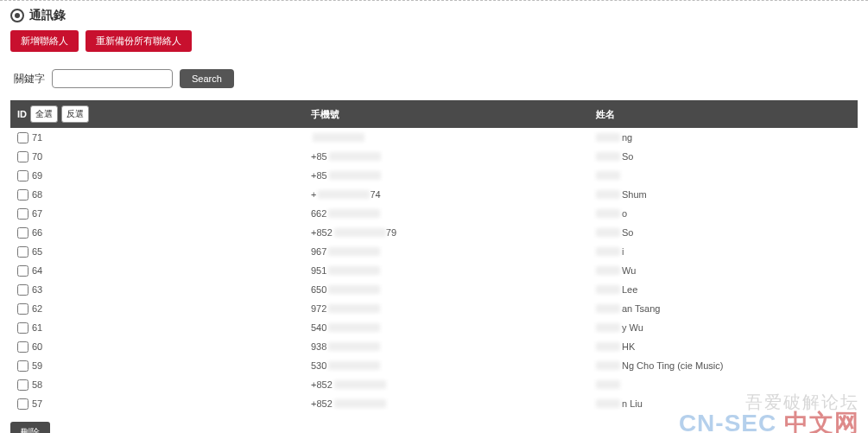 This screenshot has height=433, width=868. Describe the element at coordinates (434, 114) in the screenshot. I see `table-header: ID 全選 反選 手機號 姓名` at that location.